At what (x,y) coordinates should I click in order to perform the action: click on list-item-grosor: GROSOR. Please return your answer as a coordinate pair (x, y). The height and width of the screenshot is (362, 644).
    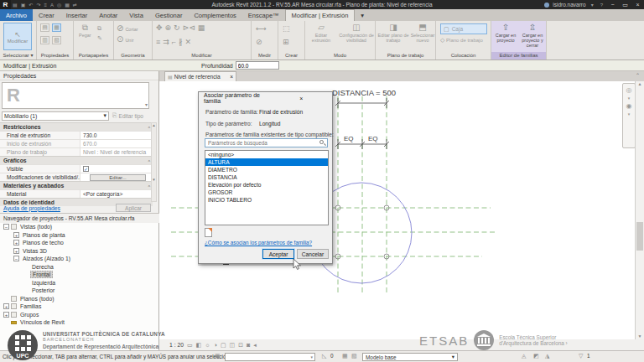
    Looking at the image, I should click on (267, 193).